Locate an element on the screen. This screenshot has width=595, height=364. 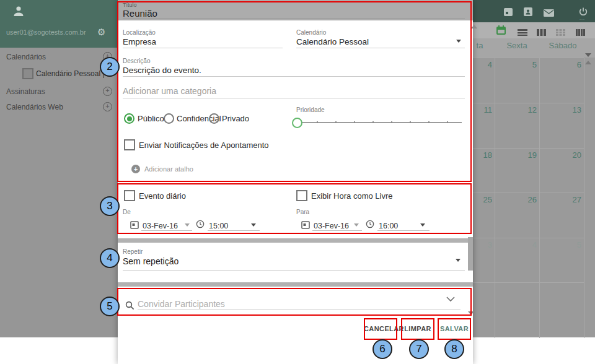
day-cell-date: 12 is located at coordinates (527, 110).